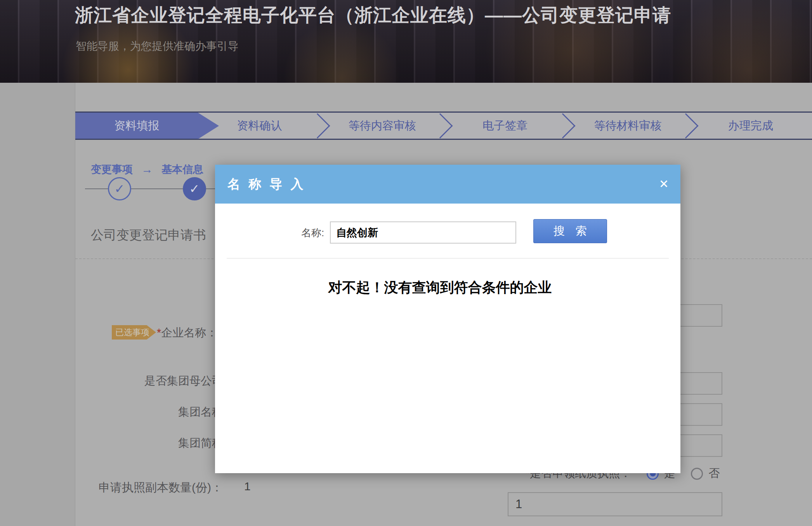 The height and width of the screenshot is (526, 812). What do you see at coordinates (505, 126) in the screenshot?
I see `progress-step-label: 电子签章` at bounding box center [505, 126].